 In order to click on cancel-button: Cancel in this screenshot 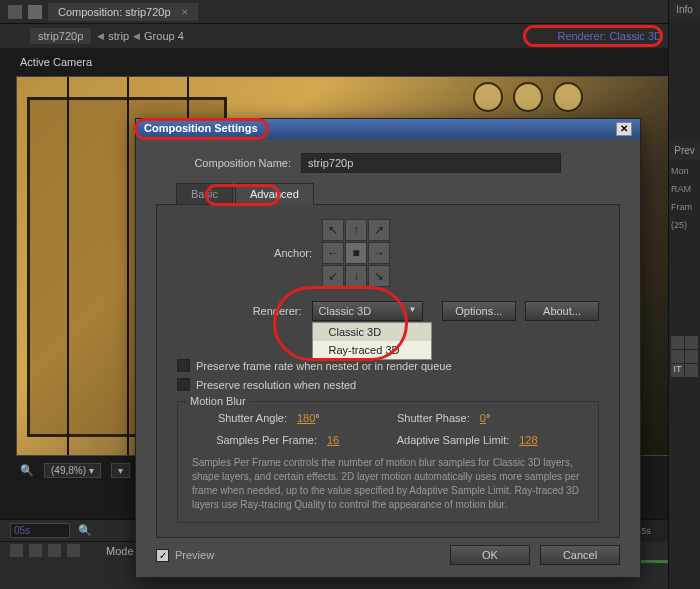, I will do `click(580, 555)`.